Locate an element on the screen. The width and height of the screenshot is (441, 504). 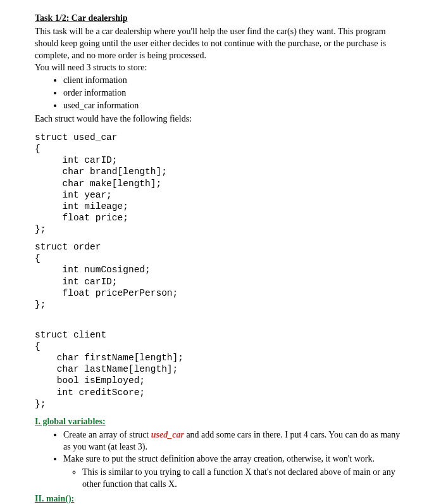
list-item: used_car information is located at coordinates (237, 106).